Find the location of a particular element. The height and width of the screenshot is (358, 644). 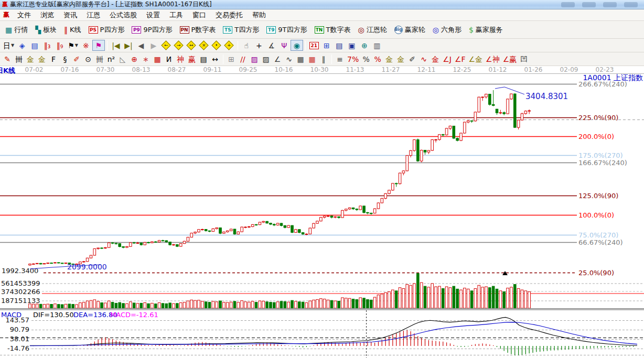

gold-circle-button: 金 is located at coordinates (389, 59).